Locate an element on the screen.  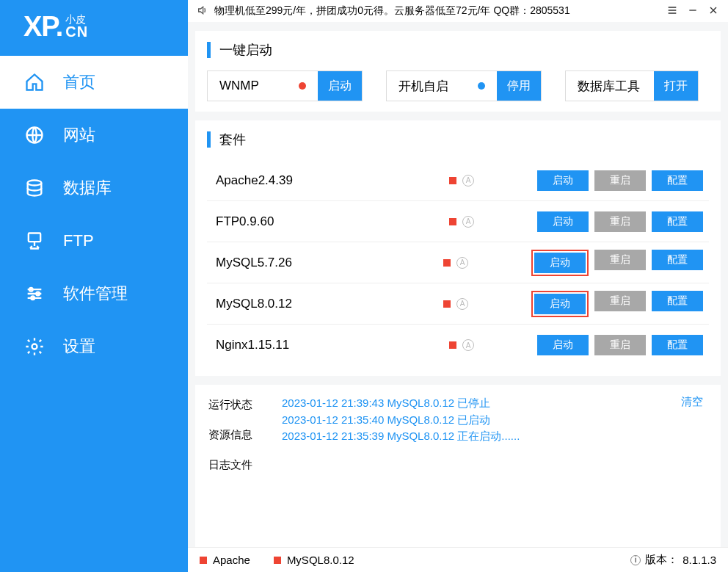
app-logo: XP. 小皮 CN is located at coordinates (94, 26).